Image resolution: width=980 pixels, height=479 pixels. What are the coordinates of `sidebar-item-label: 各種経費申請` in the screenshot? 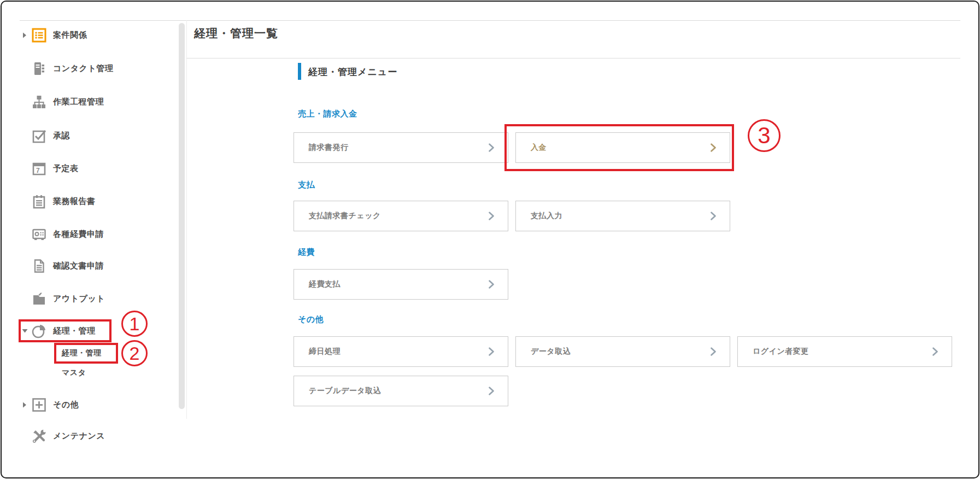 It's located at (79, 234).